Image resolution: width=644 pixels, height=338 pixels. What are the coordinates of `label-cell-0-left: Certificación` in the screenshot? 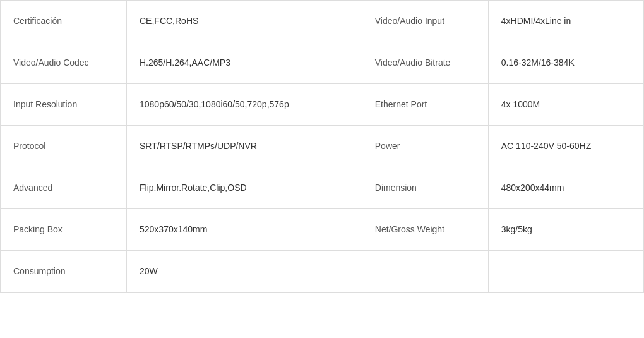 It's located at (64, 21).